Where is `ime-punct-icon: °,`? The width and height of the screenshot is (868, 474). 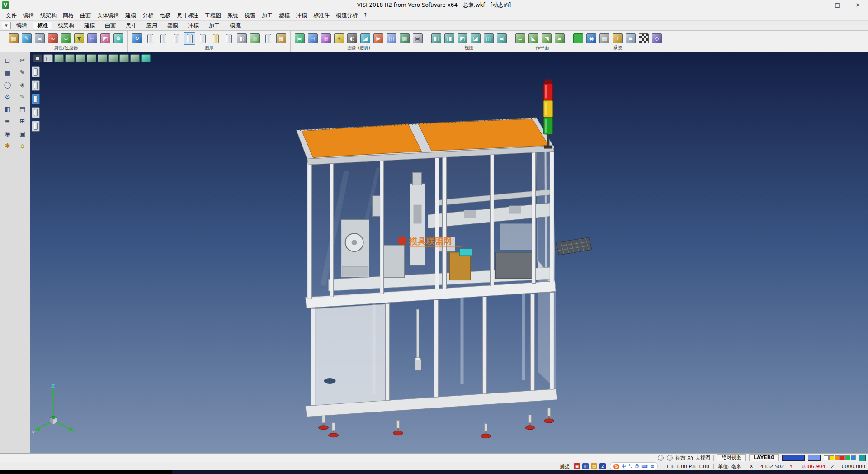 ime-punct-icon: °, is located at coordinates (630, 466).